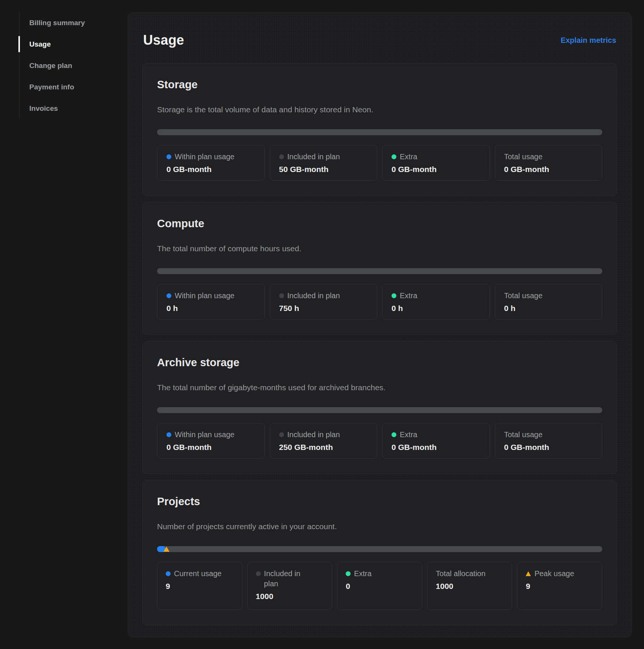  I want to click on panel-header: Usage Explain metrics, so click(379, 40).